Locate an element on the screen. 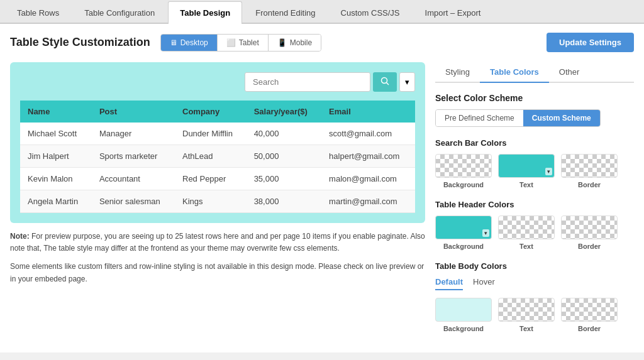 The width and height of the screenshot is (644, 360). mobile-button: 📱 Mobile is located at coordinates (294, 43).